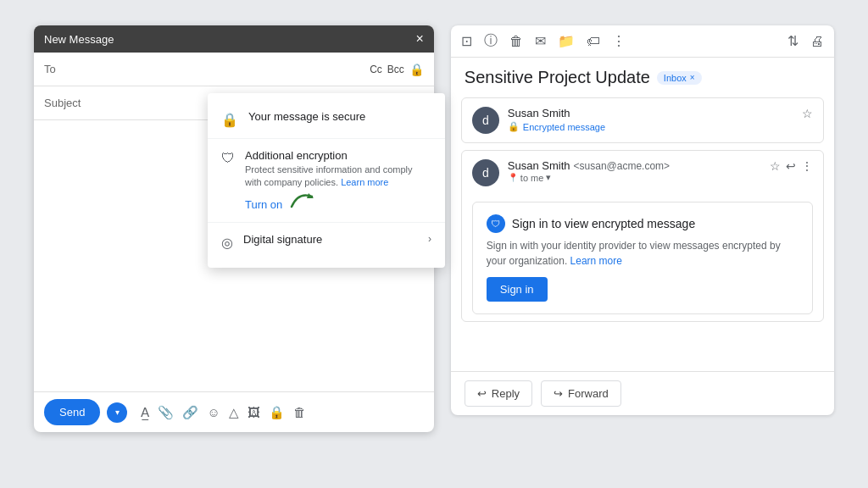 The height and width of the screenshot is (488, 868). I want to click on digital-sig-icon: ◎, so click(227, 242).